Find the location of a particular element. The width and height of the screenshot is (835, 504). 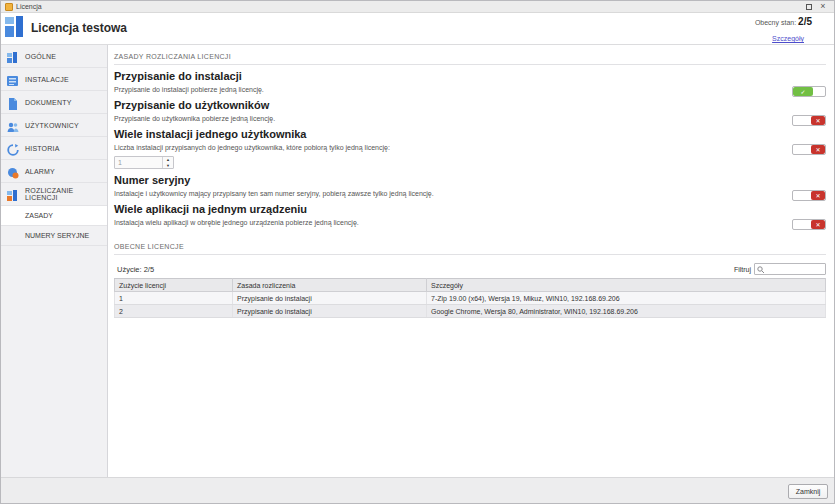

installations-icon is located at coordinates (13, 79).